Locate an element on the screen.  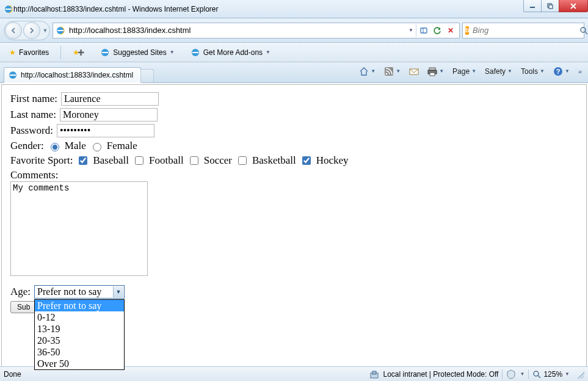
age-option: 13-19 is located at coordinates (79, 328).